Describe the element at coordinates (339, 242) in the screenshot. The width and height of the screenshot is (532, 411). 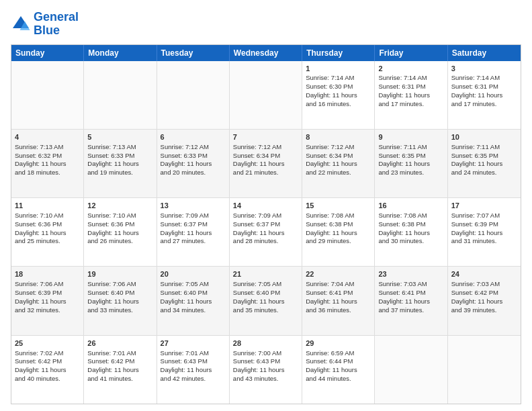
I see `day-info-line: and 29 minutes.` at that location.